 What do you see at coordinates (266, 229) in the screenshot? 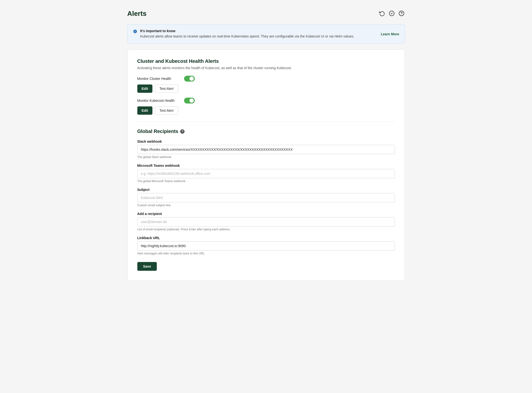
I see `recipient-hint: List of email recipients (optional). Pre…` at bounding box center [266, 229].